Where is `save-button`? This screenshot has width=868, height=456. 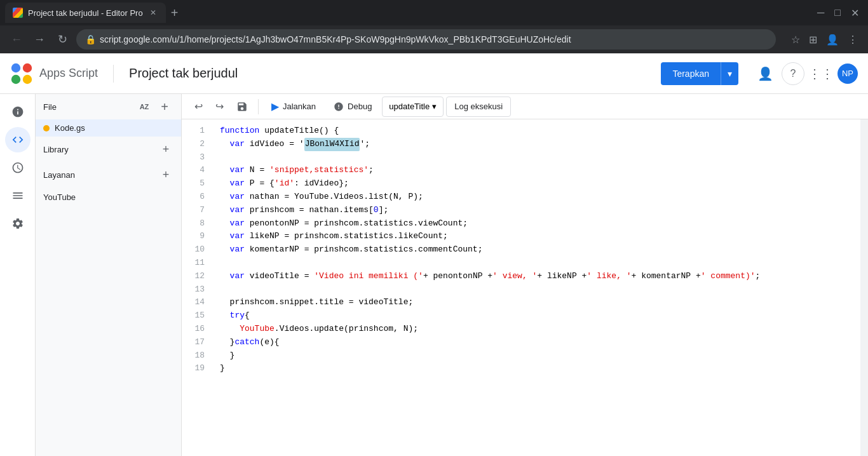 save-button is located at coordinates (242, 107).